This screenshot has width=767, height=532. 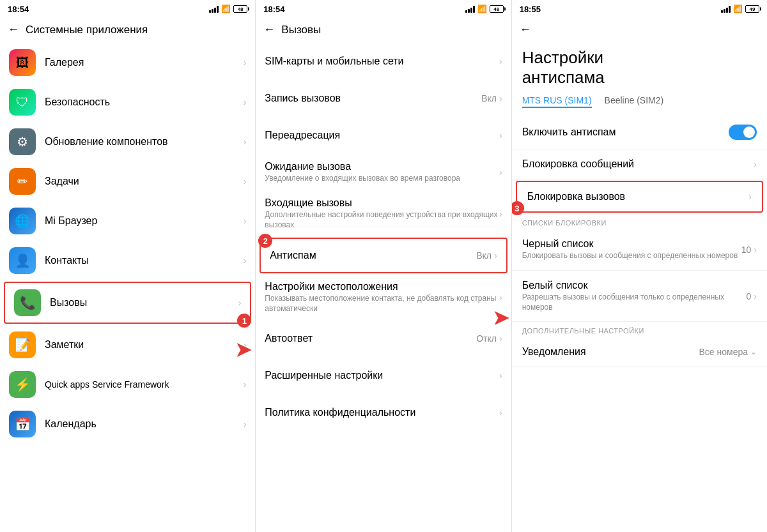 I want to click on list-item-forward: Переадресация ›, so click(x=384, y=135).